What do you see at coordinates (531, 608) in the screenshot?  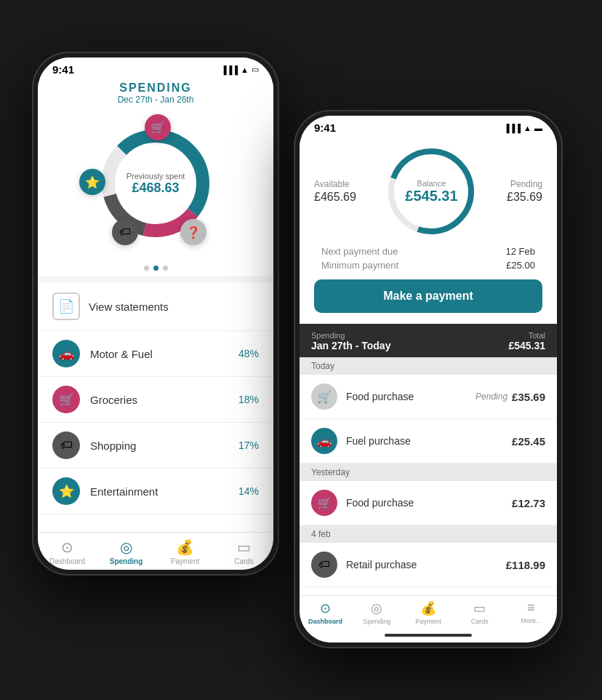 I see `more-tab-icon-2: ≡` at bounding box center [531, 608].